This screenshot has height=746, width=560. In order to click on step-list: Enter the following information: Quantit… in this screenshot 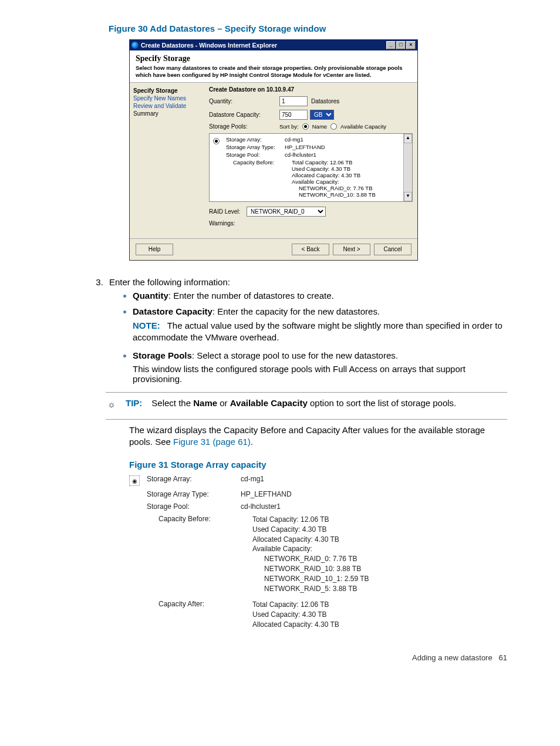, I will do `click(292, 331)`.